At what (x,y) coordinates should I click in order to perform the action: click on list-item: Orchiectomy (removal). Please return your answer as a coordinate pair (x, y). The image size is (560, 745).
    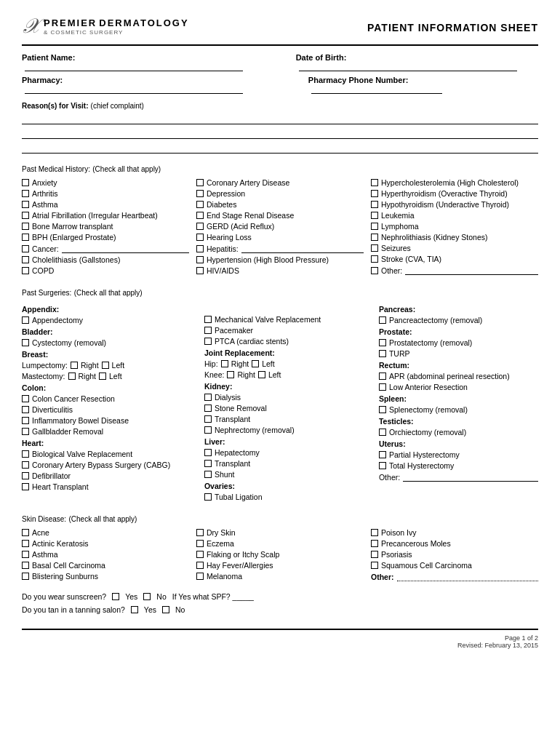
    Looking at the image, I should click on (458, 432).